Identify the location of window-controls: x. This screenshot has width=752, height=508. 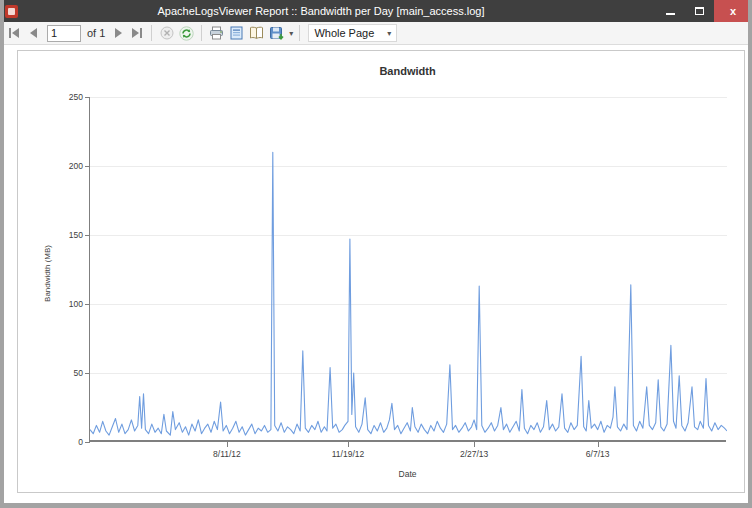
(704, 11).